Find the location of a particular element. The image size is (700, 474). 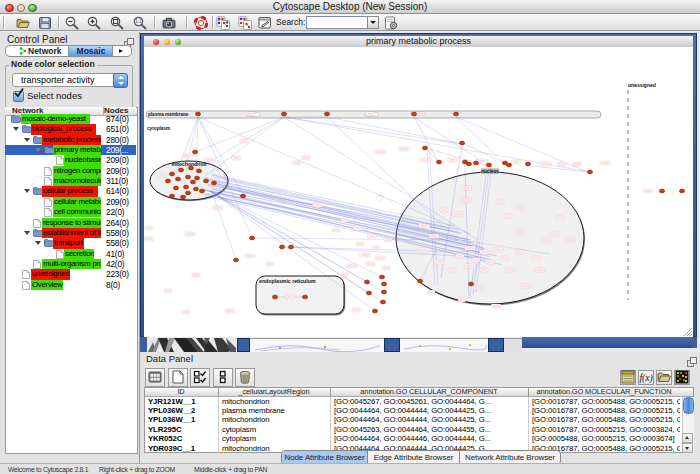

svg-text: unassigned is located at coordinates (642, 85).